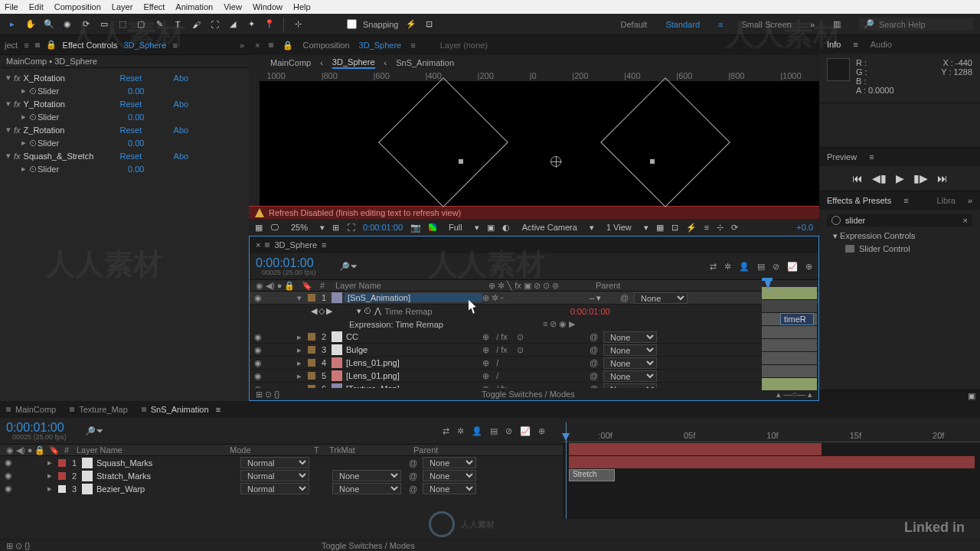 The width and height of the screenshot is (980, 551). Describe the element at coordinates (766, 24) in the screenshot. I see `workspace-small: Small Screen` at that location.